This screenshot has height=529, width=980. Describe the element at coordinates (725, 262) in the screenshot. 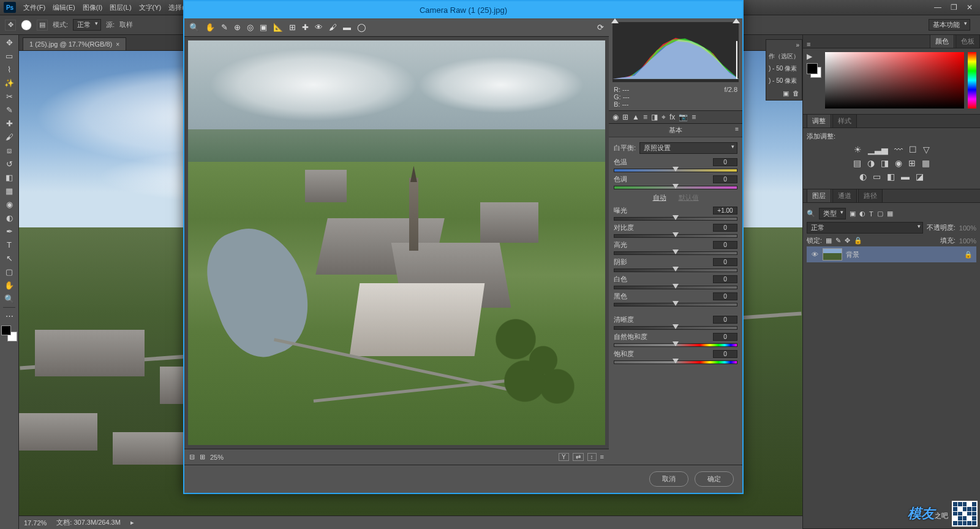

I see `shadows-value: 0` at that location.